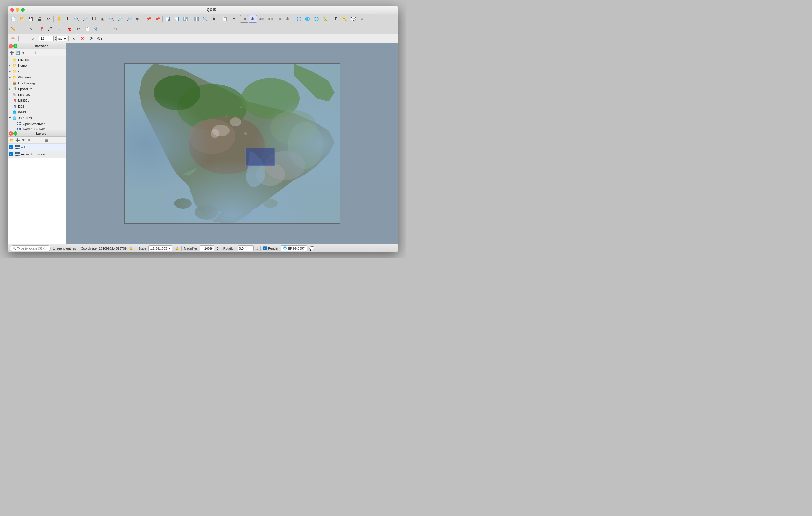 The height and width of the screenshot is (516, 812). Describe the element at coordinates (218, 247) in the screenshot. I see `magnifier-up-btn: ▲` at that location.